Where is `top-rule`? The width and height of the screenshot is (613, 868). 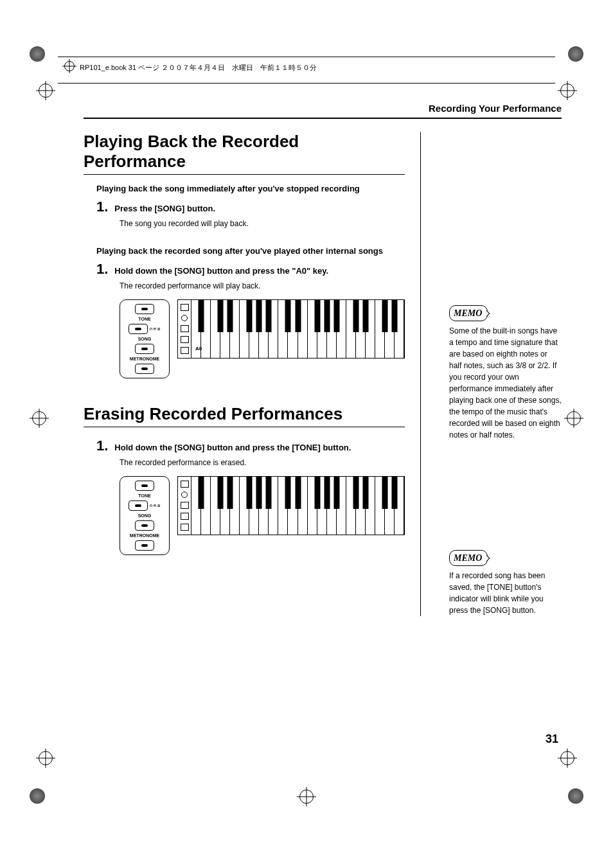 top-rule is located at coordinates (323, 119).